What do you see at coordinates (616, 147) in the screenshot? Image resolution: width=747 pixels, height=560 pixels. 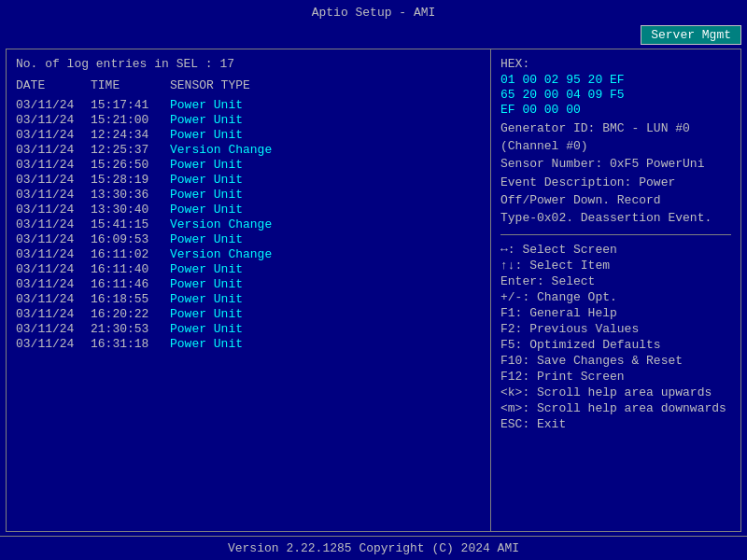 I see `info-line: (Channel #0)` at bounding box center [616, 147].